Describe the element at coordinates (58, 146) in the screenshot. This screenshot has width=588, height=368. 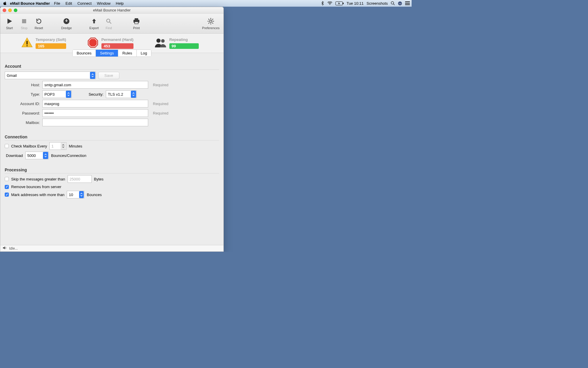
I see `check-interval-stepper: 1` at that location.